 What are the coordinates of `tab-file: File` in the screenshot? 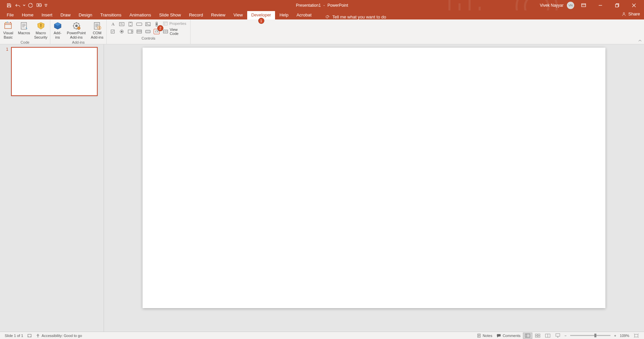 It's located at (10, 15).